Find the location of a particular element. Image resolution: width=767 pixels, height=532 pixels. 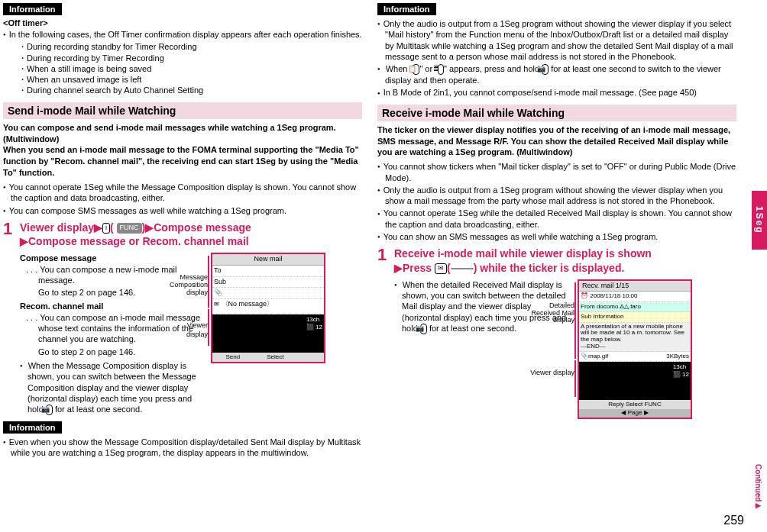

send-note: You can compose SMS messages as well whi… is located at coordinates (183, 211).